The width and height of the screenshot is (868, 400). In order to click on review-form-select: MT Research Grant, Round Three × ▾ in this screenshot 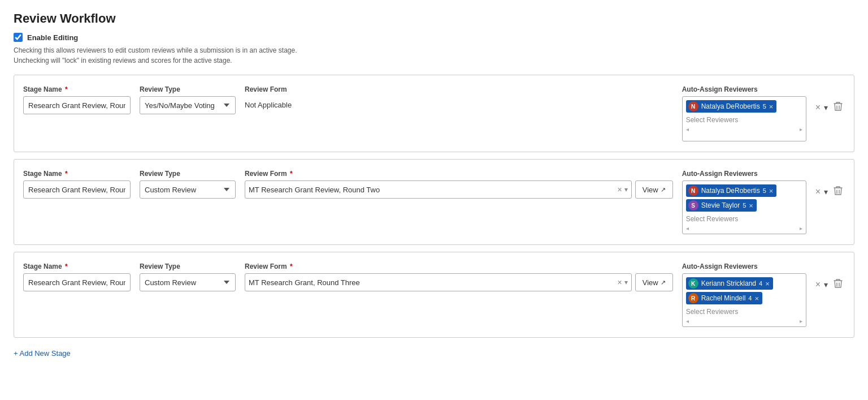, I will do `click(439, 282)`.